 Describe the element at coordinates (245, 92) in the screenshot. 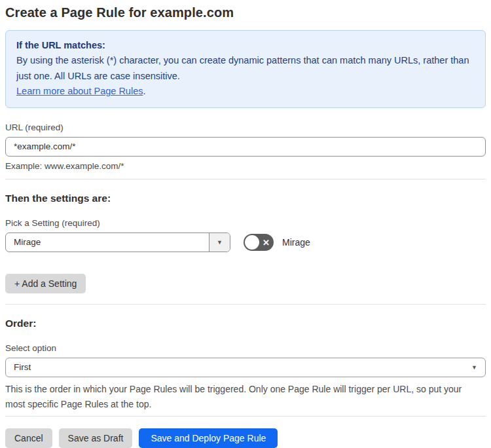

I see `info-box-link-line: Learn more about Page Rules.` at that location.